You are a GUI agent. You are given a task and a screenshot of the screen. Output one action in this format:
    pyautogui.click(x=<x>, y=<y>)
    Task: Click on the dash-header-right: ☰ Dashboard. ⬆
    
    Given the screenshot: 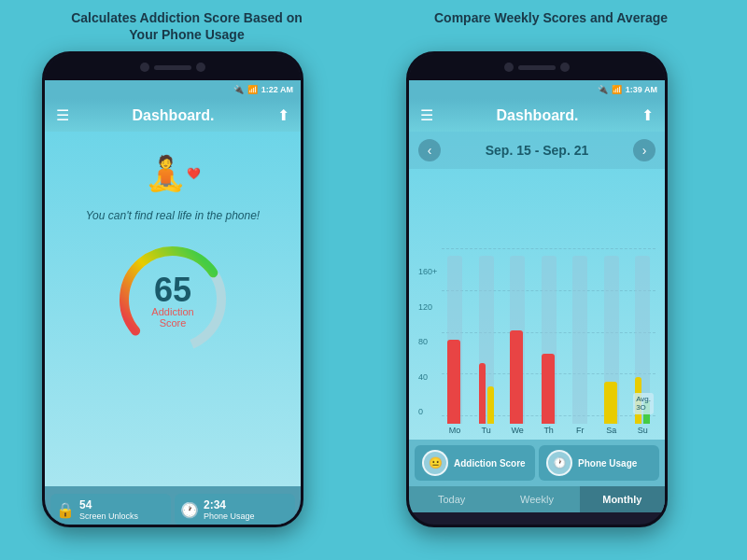 What is the action you would take?
    pyautogui.click(x=537, y=116)
    